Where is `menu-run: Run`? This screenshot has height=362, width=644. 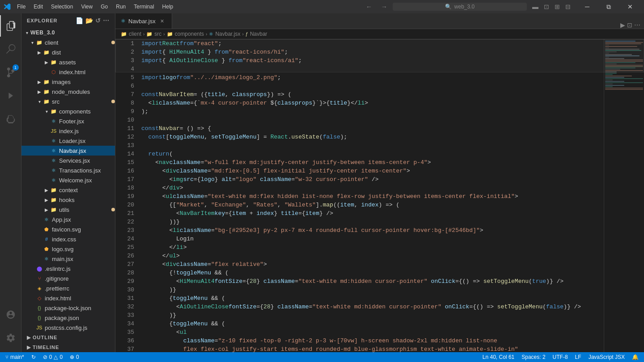 menu-run: Run is located at coordinates (121, 7).